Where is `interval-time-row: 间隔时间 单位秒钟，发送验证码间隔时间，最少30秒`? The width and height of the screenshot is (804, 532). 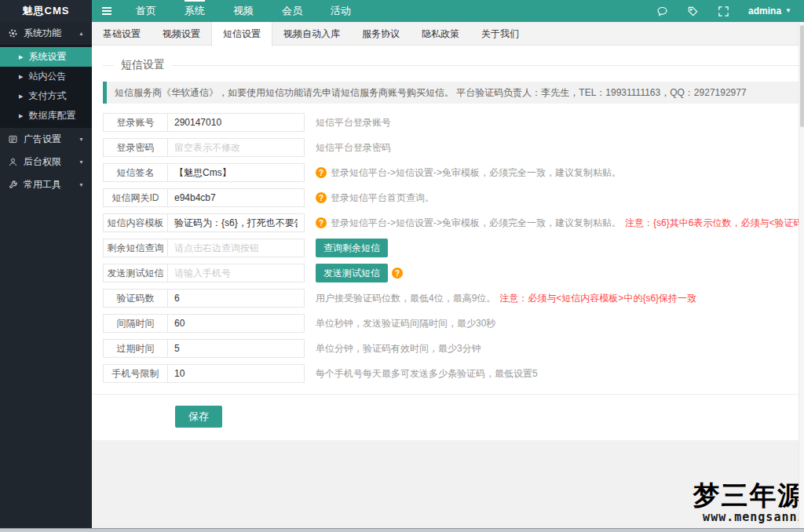
interval-time-row: 间隔时间 单位秒钟，发送验证码间隔时间，最少30秒 is located at coordinates (454, 323).